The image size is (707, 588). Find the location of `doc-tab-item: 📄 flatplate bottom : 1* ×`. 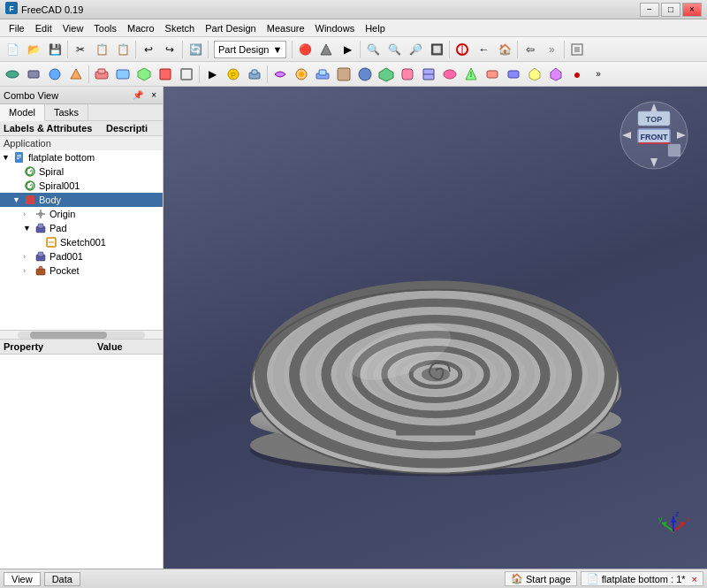

doc-tab-item: 📄 flatplate bottom : 1* × is located at coordinates (642, 578).